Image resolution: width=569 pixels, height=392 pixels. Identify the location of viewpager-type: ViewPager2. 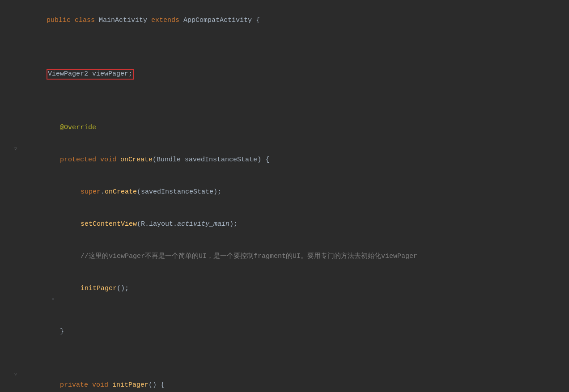
(68, 74).